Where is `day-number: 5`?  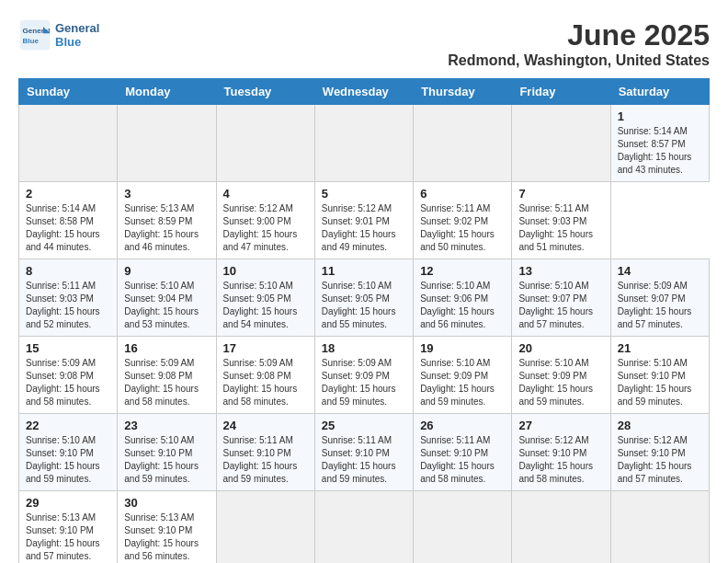
day-number: 5 is located at coordinates (364, 193).